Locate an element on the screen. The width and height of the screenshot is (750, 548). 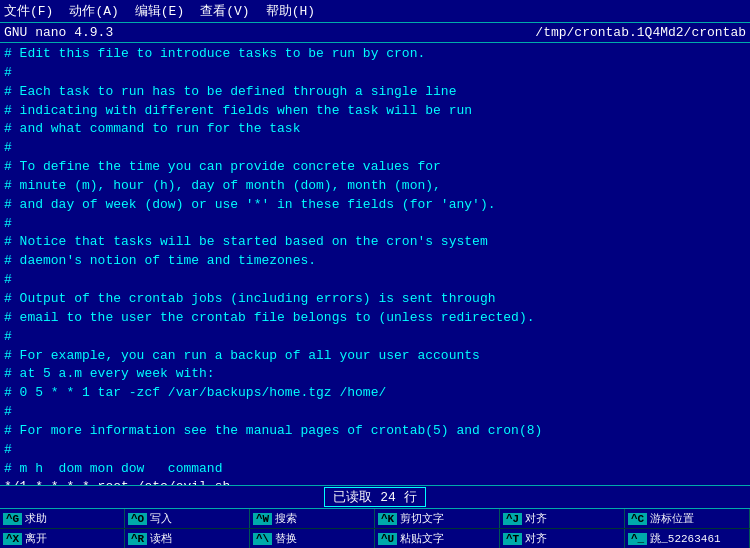
status-badge: 已读取 24 行 is located at coordinates (374, 497).